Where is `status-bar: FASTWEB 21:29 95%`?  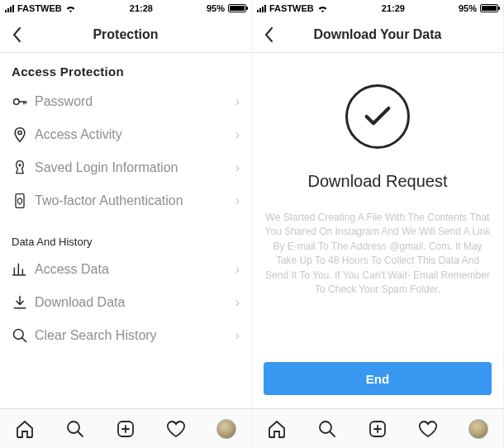 status-bar: FASTWEB 21:29 95% is located at coordinates (378, 8).